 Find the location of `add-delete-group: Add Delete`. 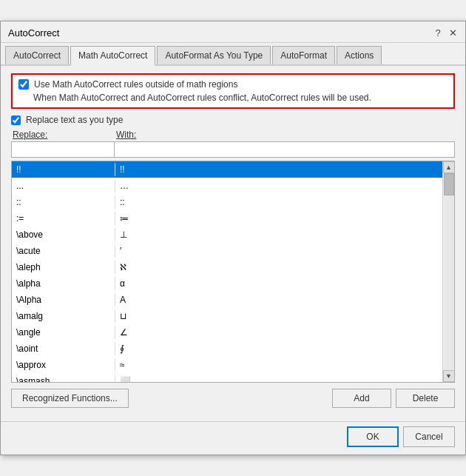

add-delete-group: Add Delete is located at coordinates (394, 398).